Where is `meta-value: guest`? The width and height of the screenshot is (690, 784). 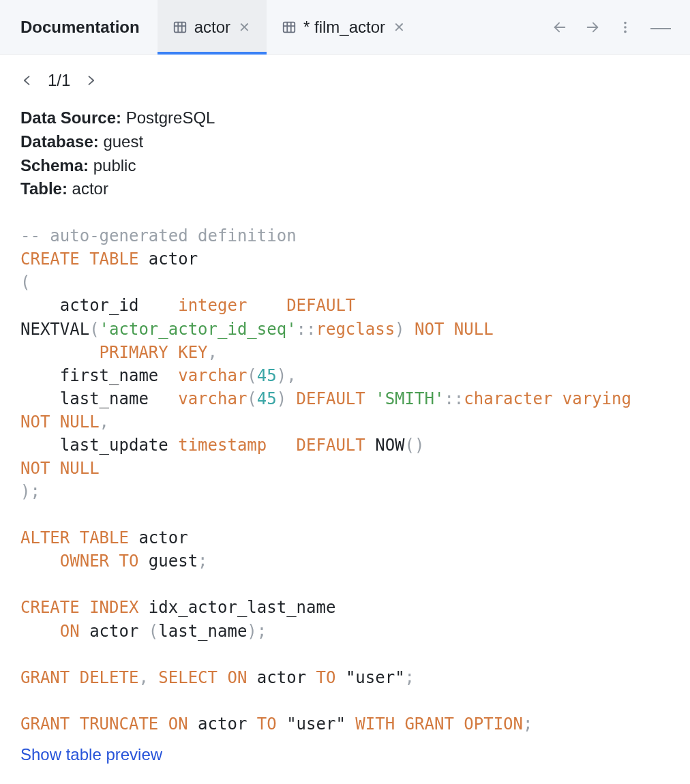 meta-value: guest is located at coordinates (123, 142).